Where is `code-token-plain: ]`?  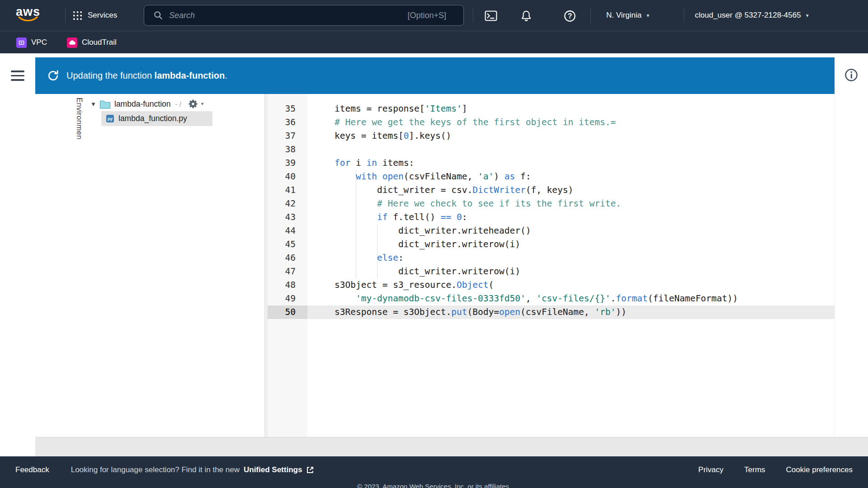
code-token-plain: ] is located at coordinates (465, 108).